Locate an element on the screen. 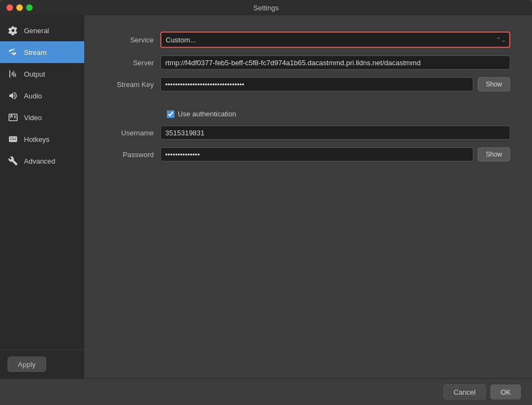  sidebar-item-hotkeys: Hotkeys is located at coordinates (42, 139).